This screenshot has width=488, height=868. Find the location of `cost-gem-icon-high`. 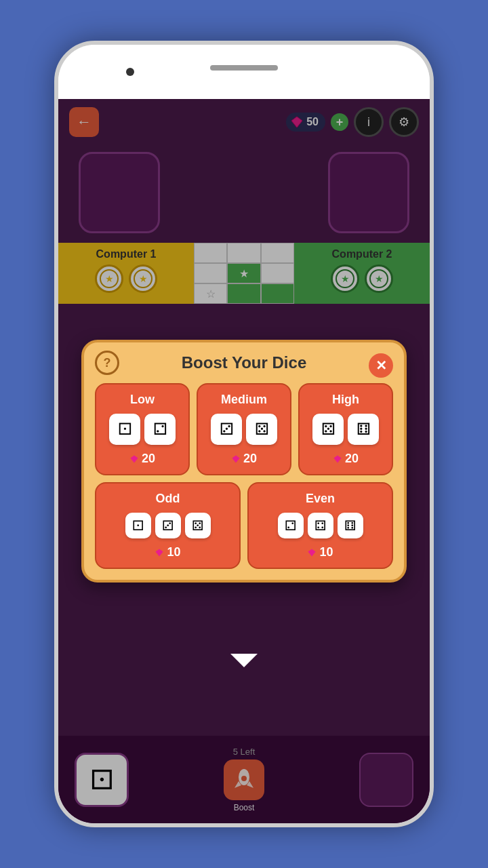

cost-gem-icon-high is located at coordinates (338, 459).